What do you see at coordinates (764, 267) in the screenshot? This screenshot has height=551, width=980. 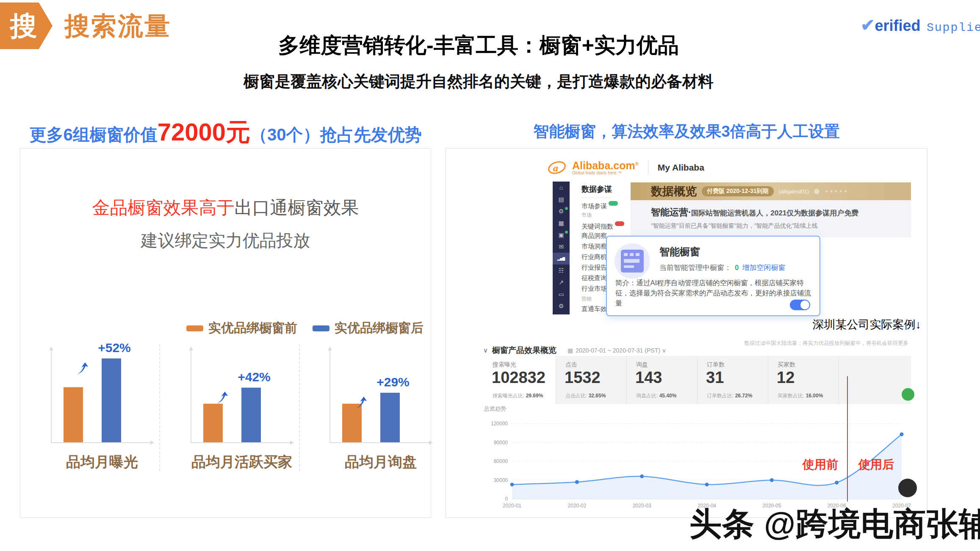 I see `add-showcase-link: 增加空闲橱窗` at bounding box center [764, 267].